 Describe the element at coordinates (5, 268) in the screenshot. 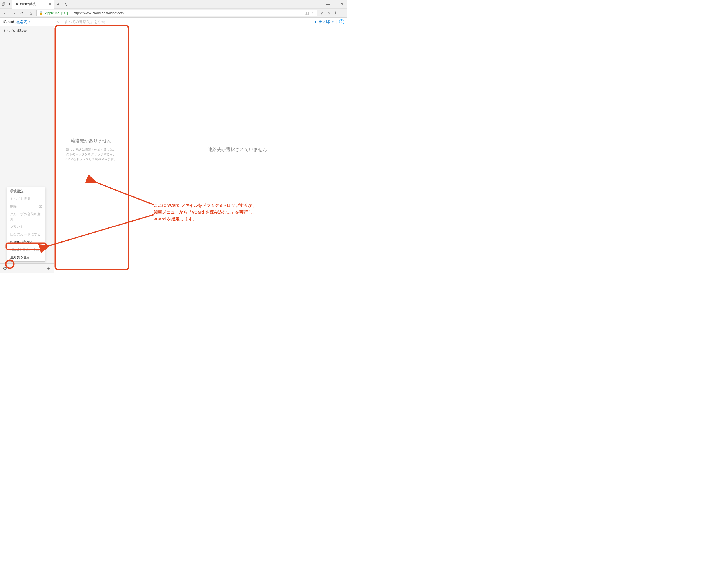

I see `gear-icon: ⚙` at that location.